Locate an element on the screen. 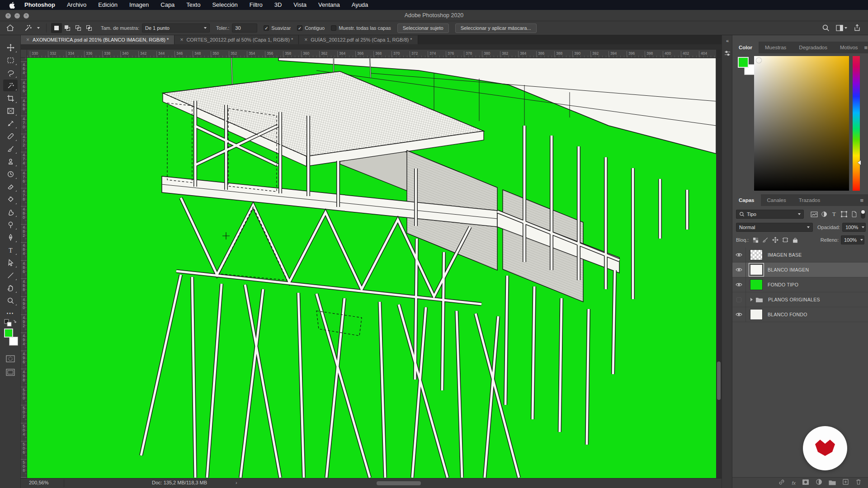 The image size is (868, 488). color-picker-indicator is located at coordinates (759, 61).